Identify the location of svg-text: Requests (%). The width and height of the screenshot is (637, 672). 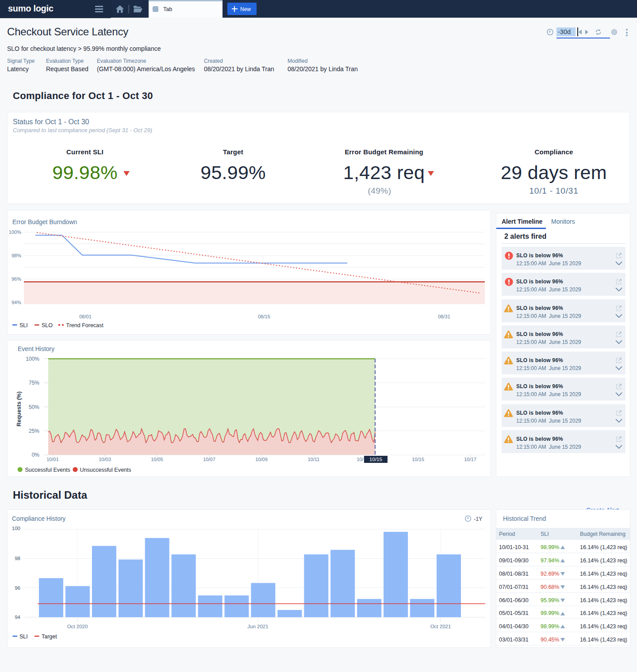
(19, 409).